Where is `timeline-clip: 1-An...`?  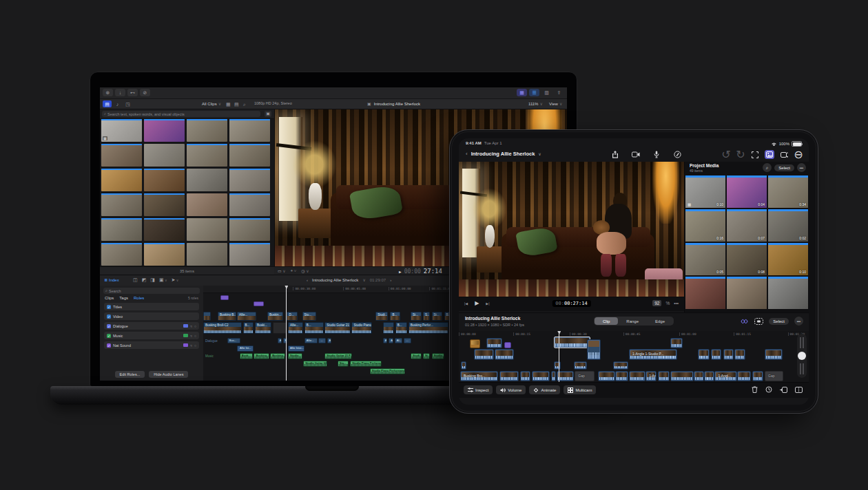 timeline-clip: 1-An... is located at coordinates (651, 376).